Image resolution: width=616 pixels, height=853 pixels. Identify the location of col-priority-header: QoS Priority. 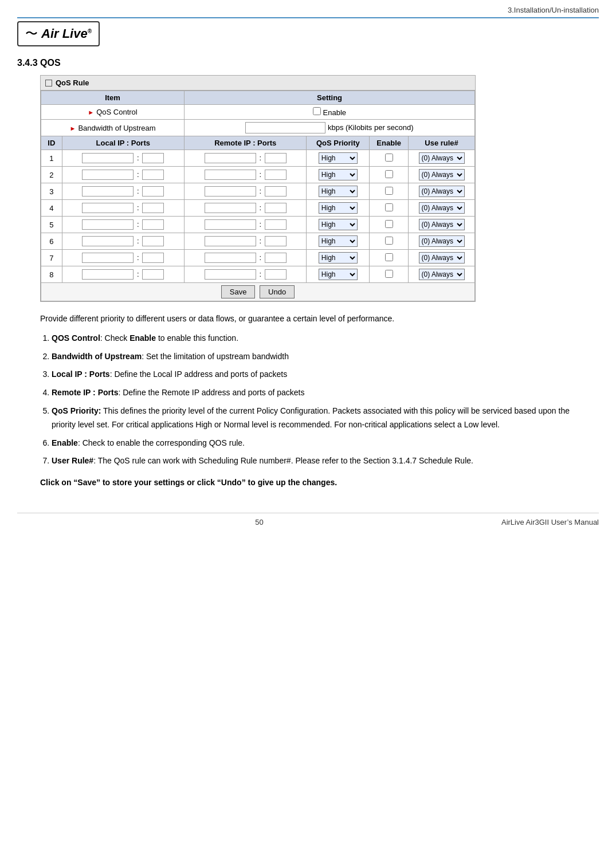
(338, 143).